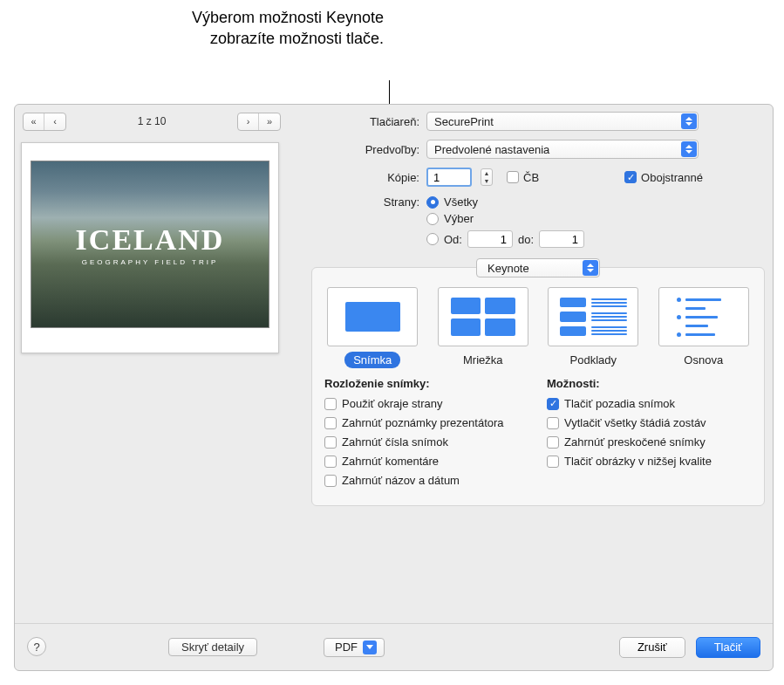  I want to click on copies-label: Kópie:, so click(365, 178).